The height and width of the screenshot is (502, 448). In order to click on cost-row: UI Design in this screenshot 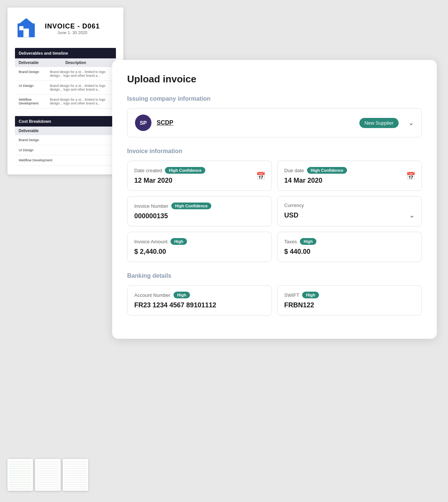, I will do `click(65, 150)`.